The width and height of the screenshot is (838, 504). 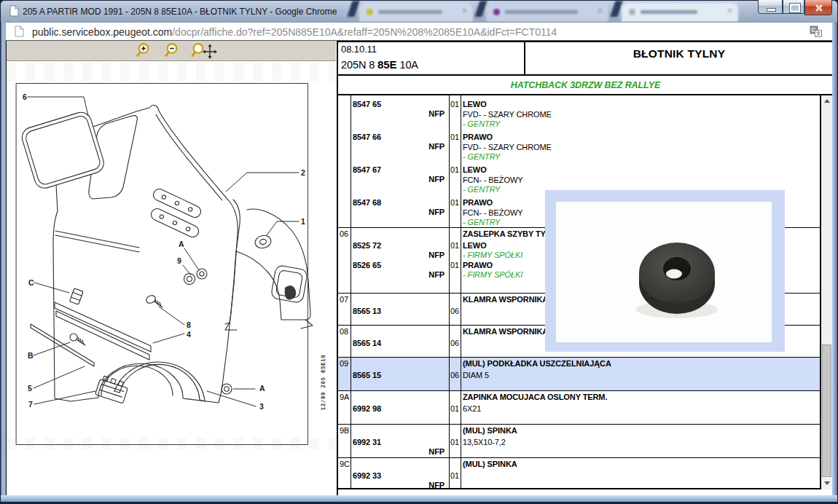 What do you see at coordinates (771, 10) in the screenshot?
I see `minimize-icon` at bounding box center [771, 10].